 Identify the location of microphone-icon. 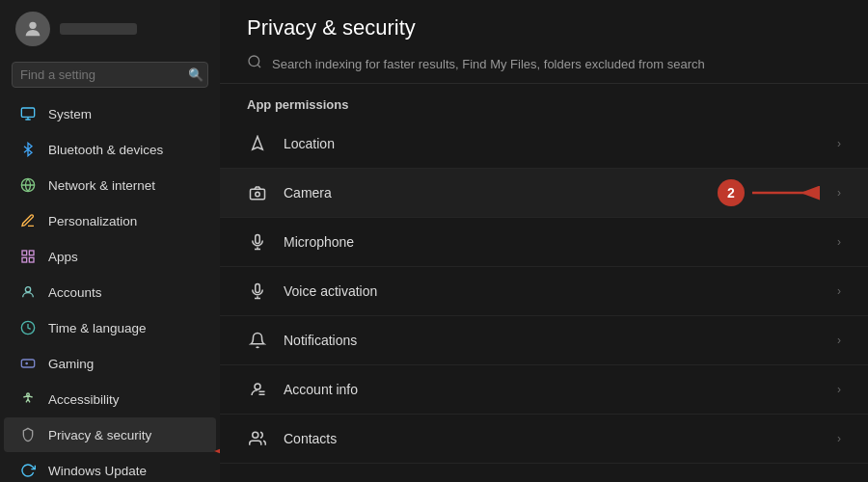
(258, 242).